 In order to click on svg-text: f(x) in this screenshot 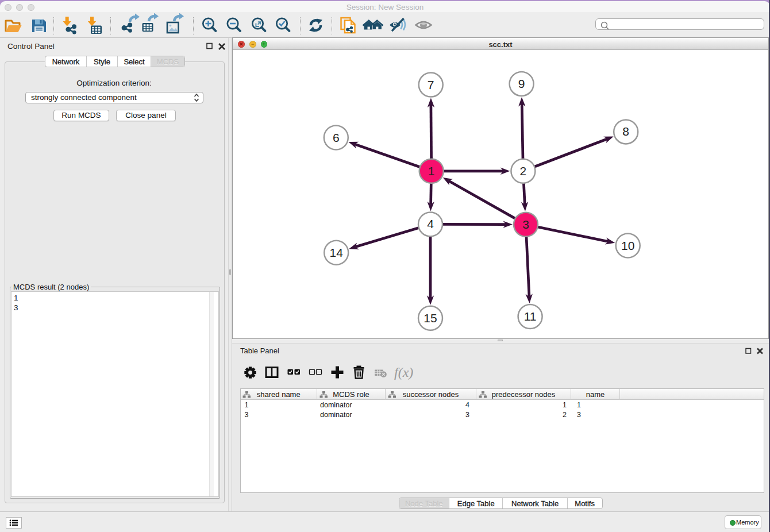, I will do `click(403, 372)`.